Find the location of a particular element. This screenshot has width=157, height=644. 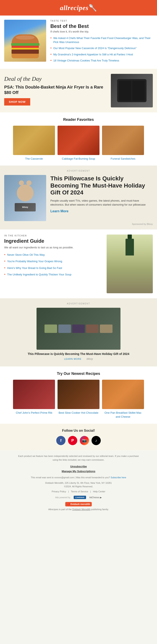

instagram-icon: 📷 is located at coordinates (84, 440).